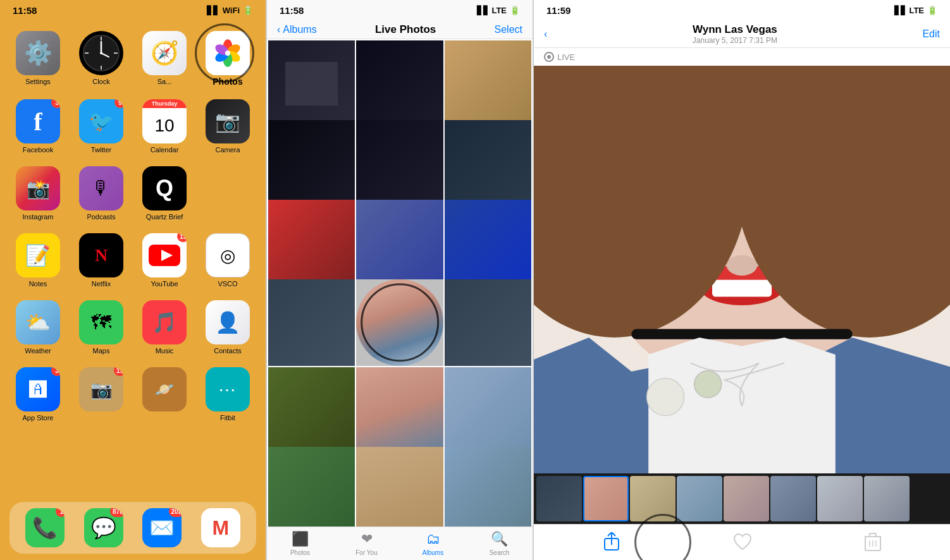  What do you see at coordinates (164, 284) in the screenshot?
I see `youtube-label: YouTube` at bounding box center [164, 284].